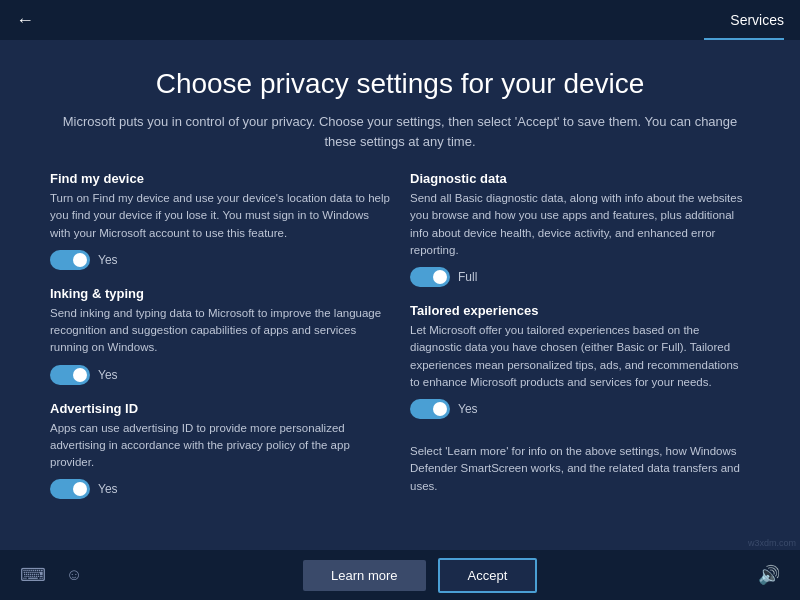  What do you see at coordinates (580, 178) in the screenshot?
I see `diagnostic-data-title: Diagnostic data` at bounding box center [580, 178].